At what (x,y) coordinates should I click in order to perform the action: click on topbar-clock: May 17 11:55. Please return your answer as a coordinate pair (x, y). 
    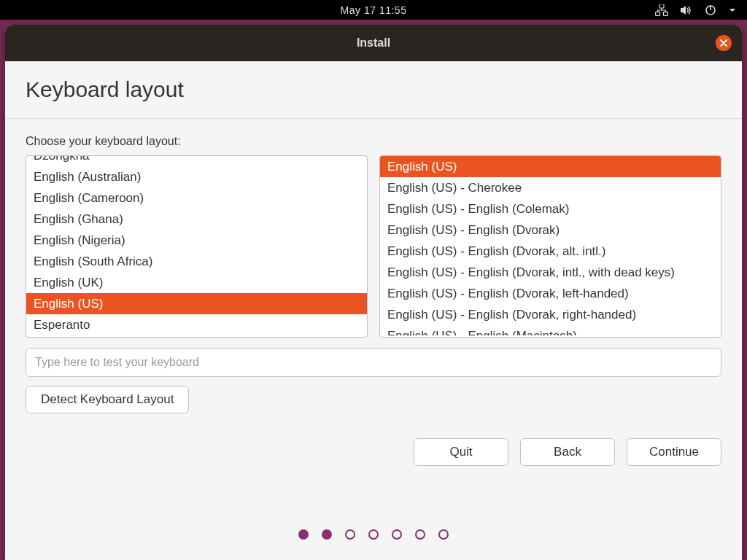
    Looking at the image, I should click on (374, 10).